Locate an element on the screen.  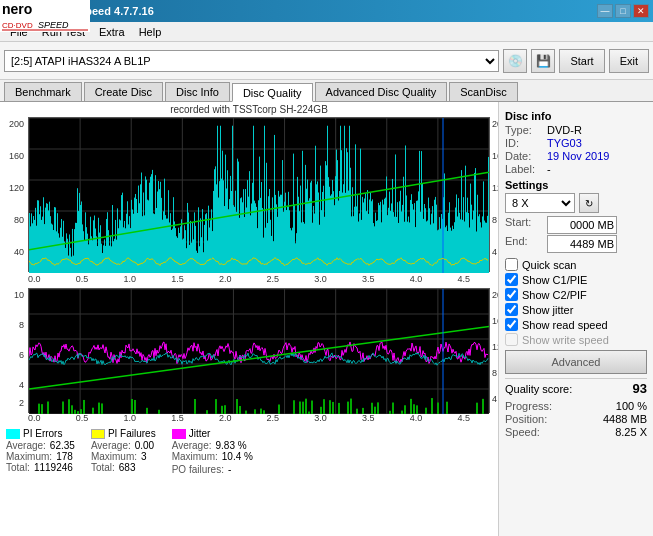
start-input is located at coordinates (582, 225).